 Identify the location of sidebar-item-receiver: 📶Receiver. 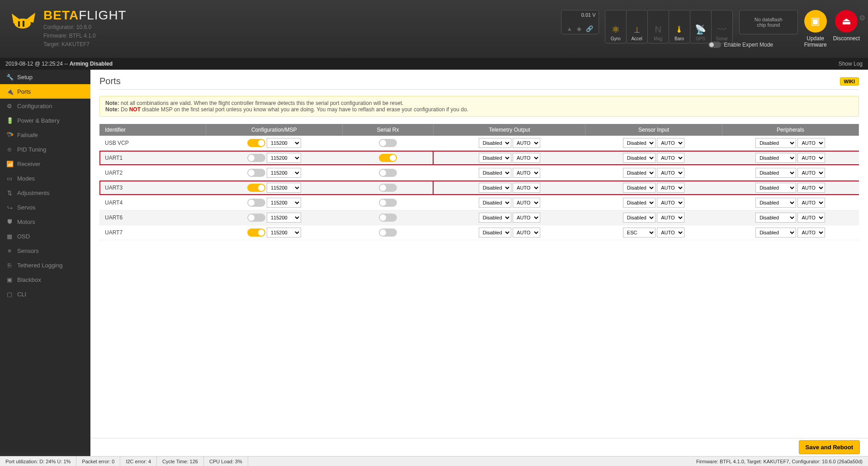
(45, 164).